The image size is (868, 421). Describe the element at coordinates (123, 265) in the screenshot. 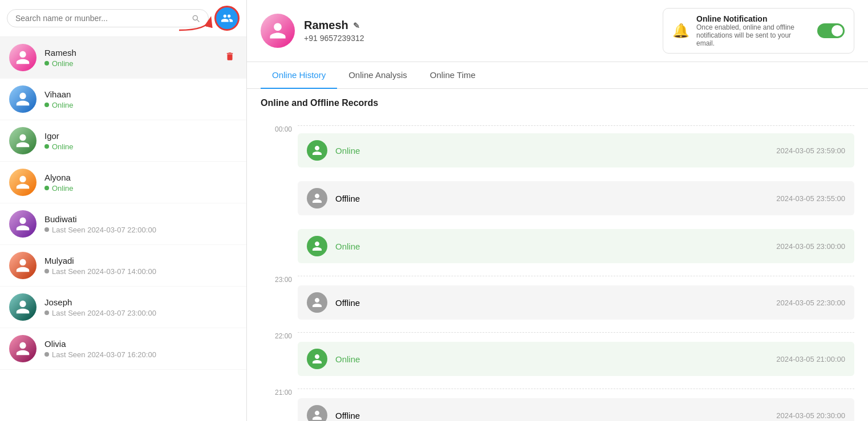

I see `list-item: Mulyadi Last Seen 2024-03-07 14:00:00` at that location.